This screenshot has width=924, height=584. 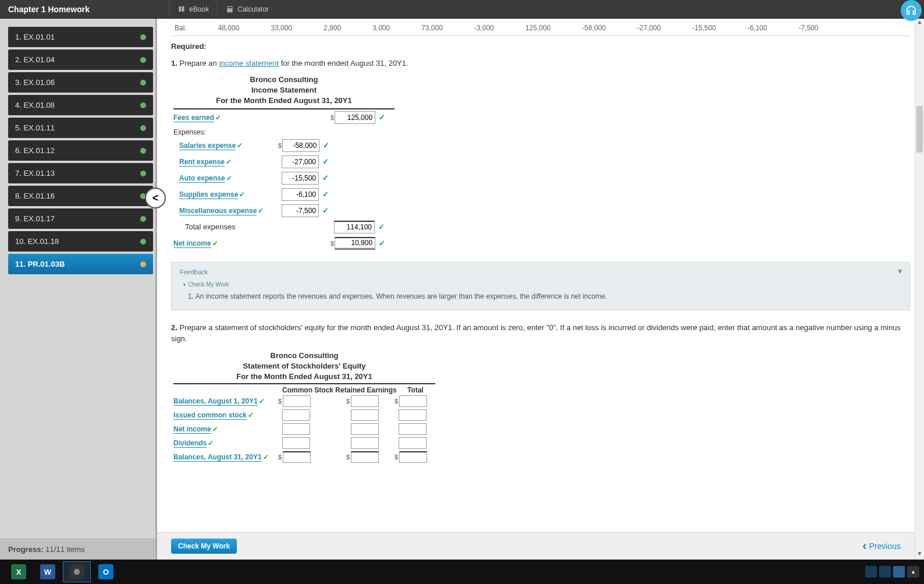 What do you see at coordinates (462, 9) in the screenshot?
I see `topbar: Chapter 1 Homework eBook Calculator` at bounding box center [462, 9].